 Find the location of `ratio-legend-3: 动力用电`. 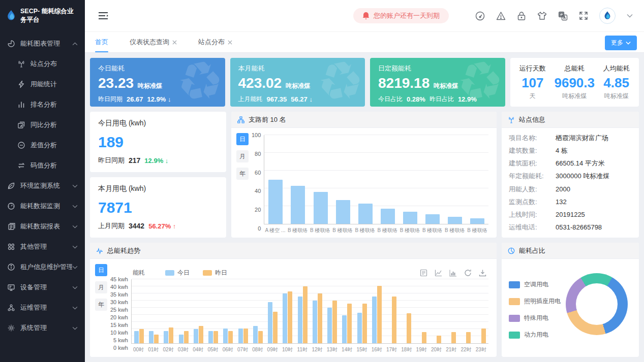

ratio-legend-3: 动力用电 is located at coordinates (535, 335).